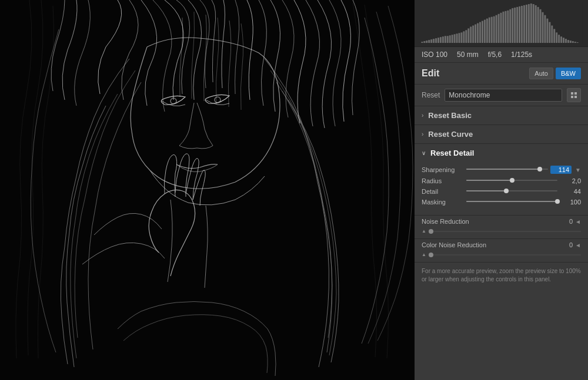 The height and width of the screenshot is (380, 588). I want to click on color-noise-label: Color Noise Reduction, so click(454, 245).